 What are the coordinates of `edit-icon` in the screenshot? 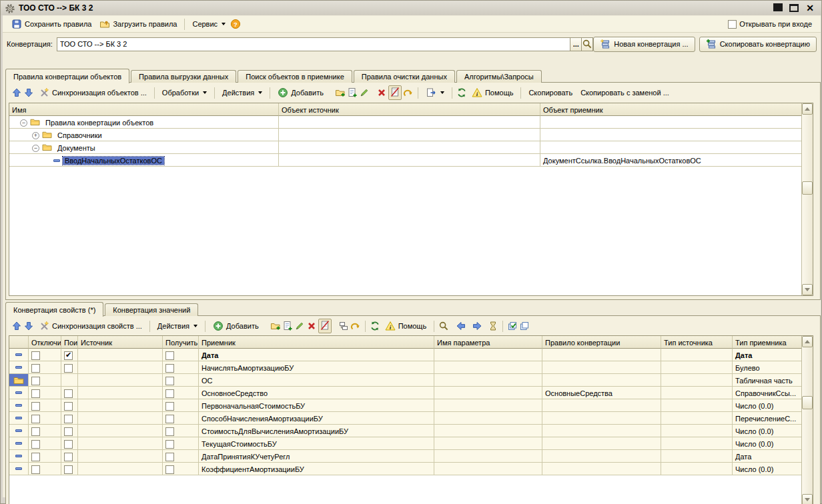 It's located at (300, 326).